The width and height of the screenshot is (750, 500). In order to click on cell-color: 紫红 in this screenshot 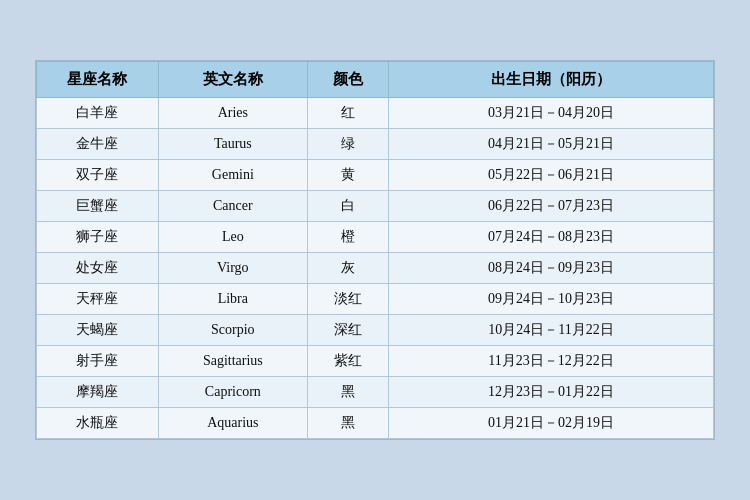, I will do `click(348, 362)`.